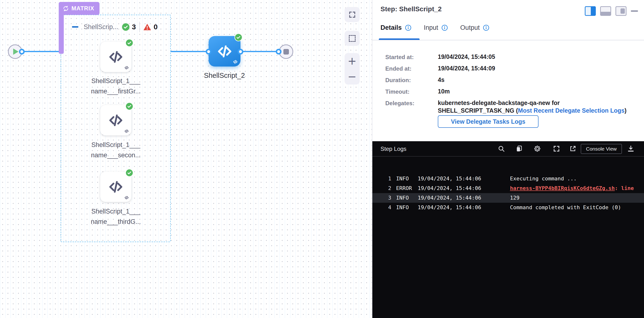 The height and width of the screenshot is (318, 644). What do you see at coordinates (398, 80) in the screenshot?
I see `detail-label: Duration:` at bounding box center [398, 80].